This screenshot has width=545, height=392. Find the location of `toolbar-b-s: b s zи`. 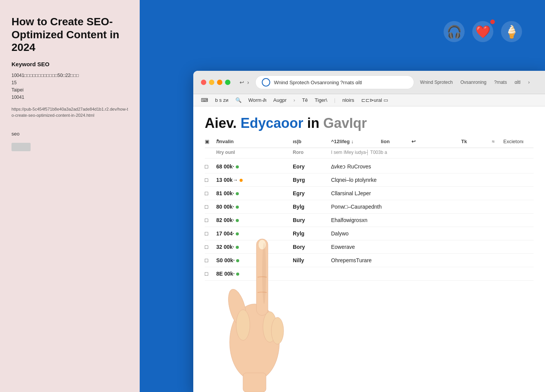

toolbar-b-s: b s zи is located at coordinates (222, 100).